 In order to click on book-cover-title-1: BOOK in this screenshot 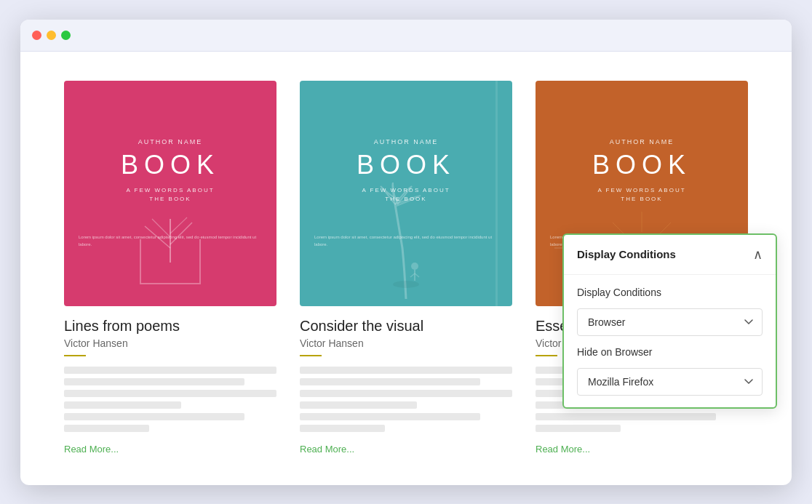, I will do `click(170, 165)`.